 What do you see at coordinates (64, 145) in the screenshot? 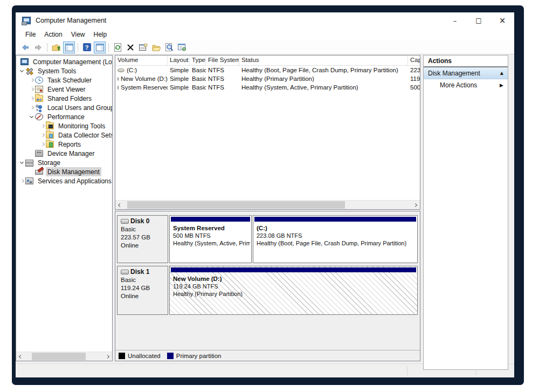
I see `tree-item-reports: Reports` at bounding box center [64, 145].